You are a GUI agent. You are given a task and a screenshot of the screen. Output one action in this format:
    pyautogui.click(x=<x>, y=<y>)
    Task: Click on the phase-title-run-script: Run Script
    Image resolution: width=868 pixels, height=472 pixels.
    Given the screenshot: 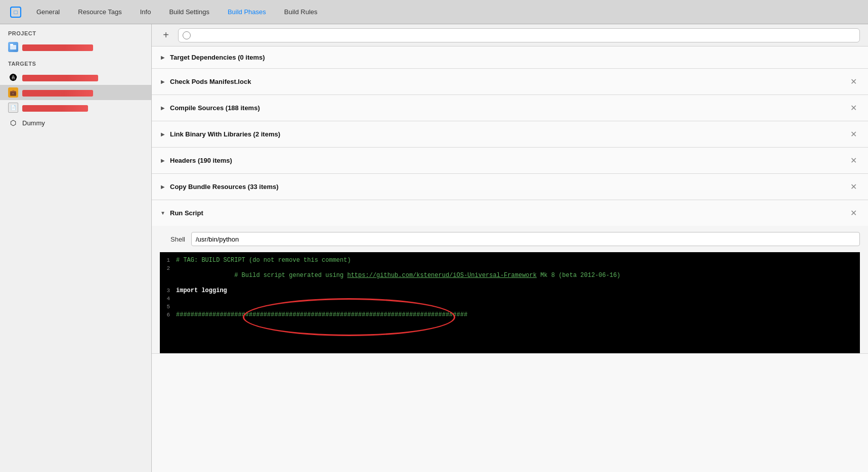 What is the action you would take?
    pyautogui.click(x=507, y=213)
    